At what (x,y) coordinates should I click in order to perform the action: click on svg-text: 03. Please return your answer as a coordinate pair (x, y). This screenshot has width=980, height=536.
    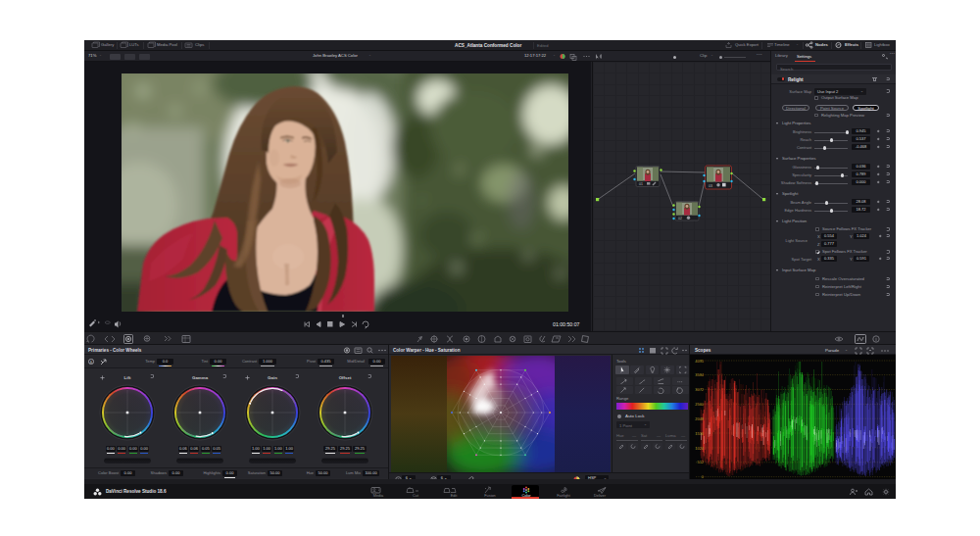
    Looking at the image, I should click on (710, 186).